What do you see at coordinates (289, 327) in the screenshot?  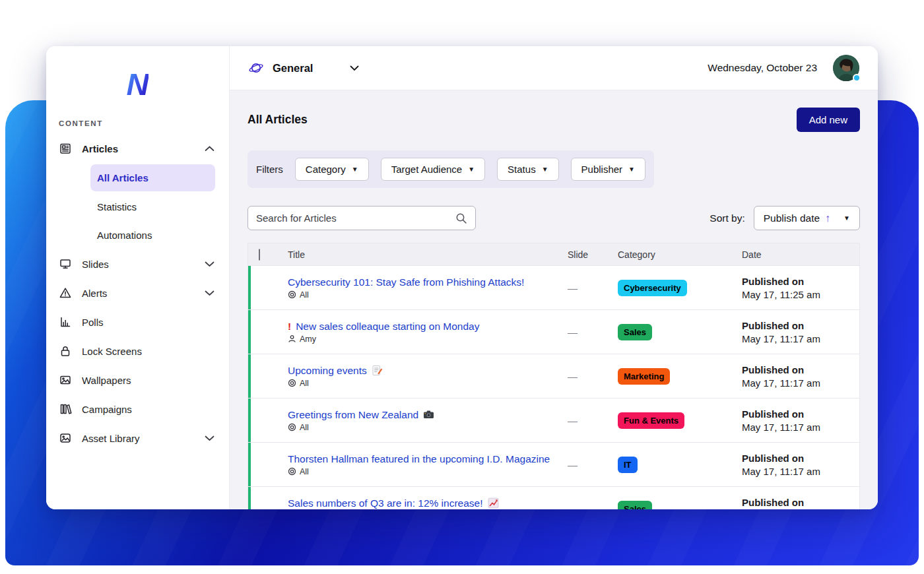 I see `priority-mark: !` at bounding box center [289, 327].